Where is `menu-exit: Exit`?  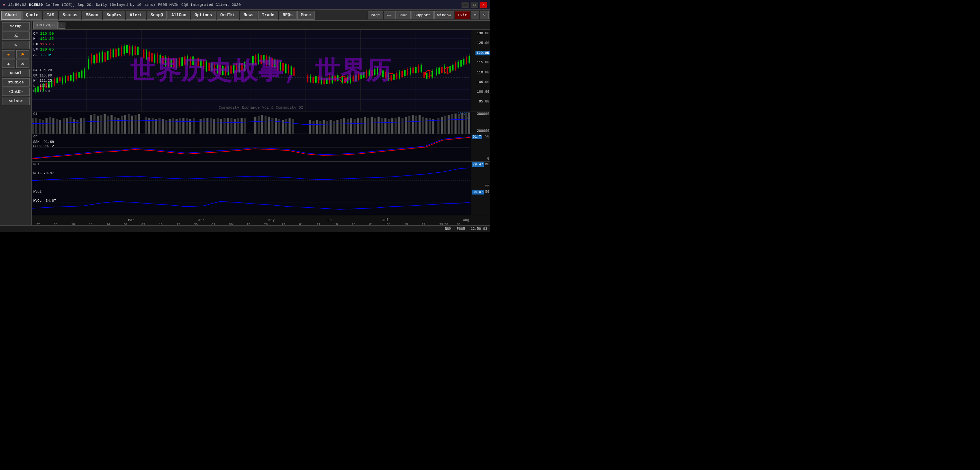 menu-exit: Exit is located at coordinates (462, 15).